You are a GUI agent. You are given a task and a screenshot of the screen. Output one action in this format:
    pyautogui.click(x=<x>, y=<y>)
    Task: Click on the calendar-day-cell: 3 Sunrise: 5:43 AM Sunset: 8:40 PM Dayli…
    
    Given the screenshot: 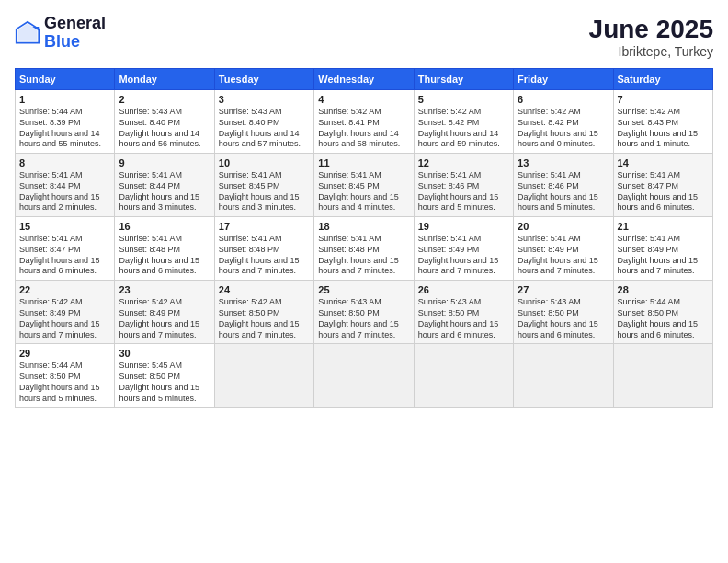 What is the action you would take?
    pyautogui.click(x=264, y=121)
    